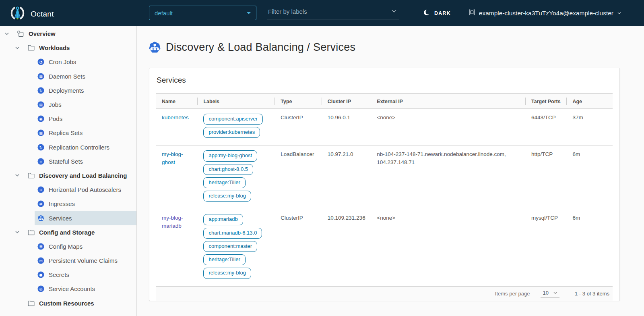  Describe the element at coordinates (68, 204) in the screenshot. I see `sidebar-item-ingresses: ⇄Ingresses` at that location.